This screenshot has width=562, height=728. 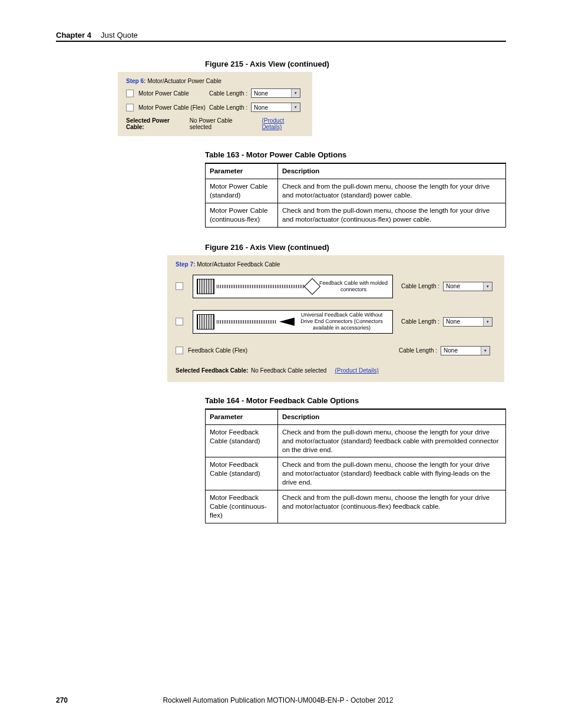 I want to click on label-cable-length-1: Cable Length :, so click(x=229, y=107).